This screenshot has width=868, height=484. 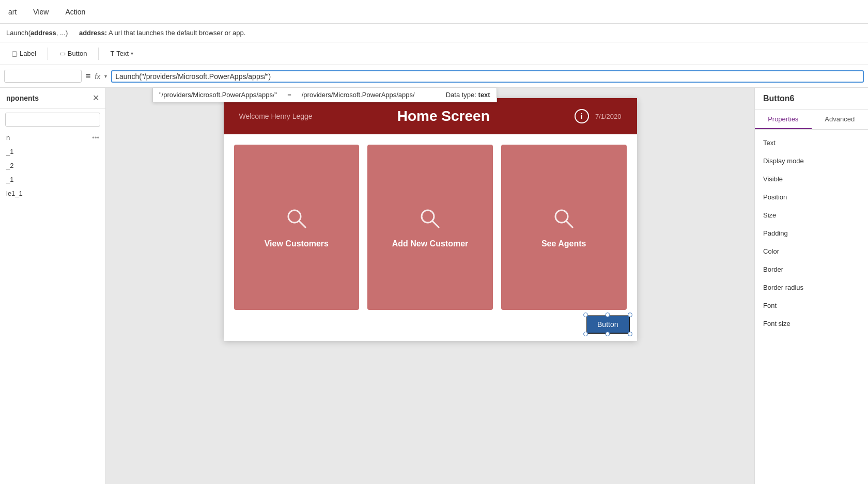 I want to click on hint-param-desc: A url that launches the default browser …, so click(x=177, y=33).